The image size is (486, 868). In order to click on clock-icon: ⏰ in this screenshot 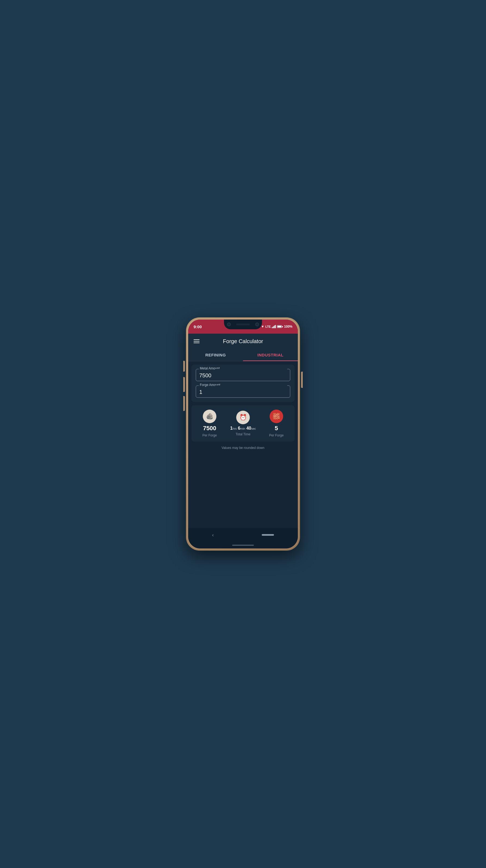, I will do `click(243, 417)`.